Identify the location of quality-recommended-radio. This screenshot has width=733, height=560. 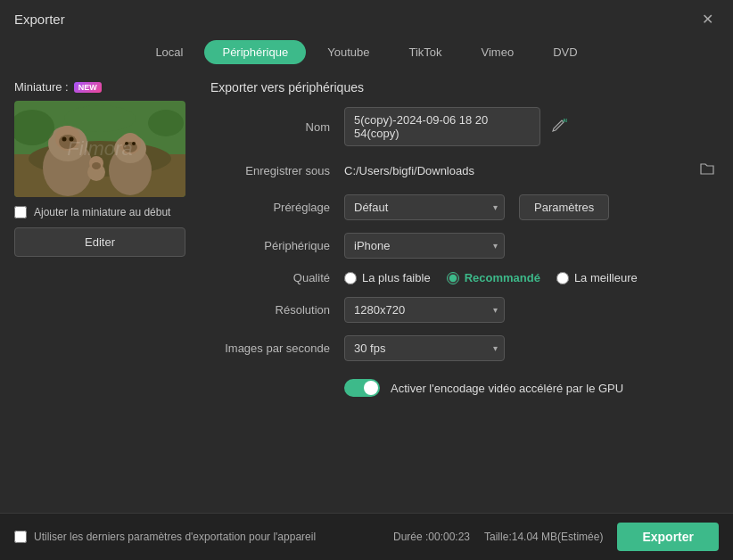
(453, 278).